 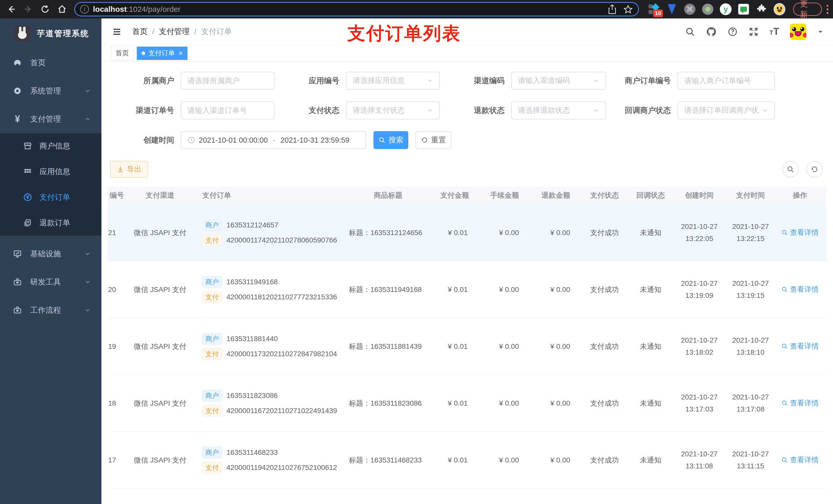 I want to click on table-row: 18 微信 JSAPI 支付 商户1635311823086 支付4200001…, so click(x=467, y=403).